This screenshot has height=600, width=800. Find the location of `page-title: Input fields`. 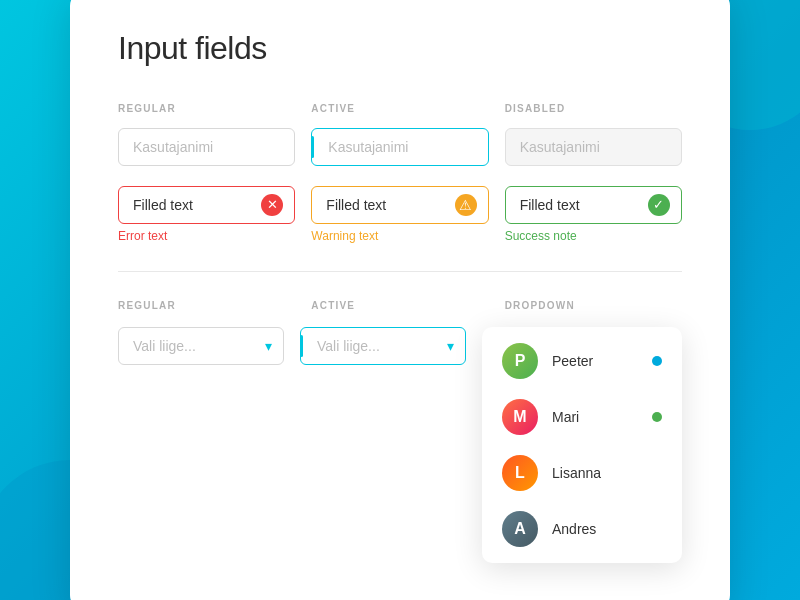

page-title: Input fields is located at coordinates (400, 48).